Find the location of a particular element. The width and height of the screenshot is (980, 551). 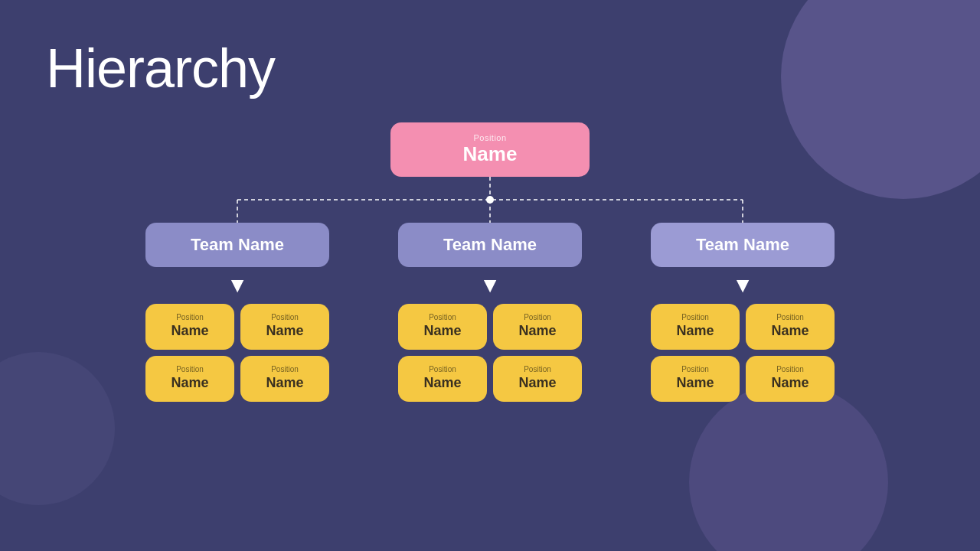

team-name-left: Team Name is located at coordinates (237, 245).